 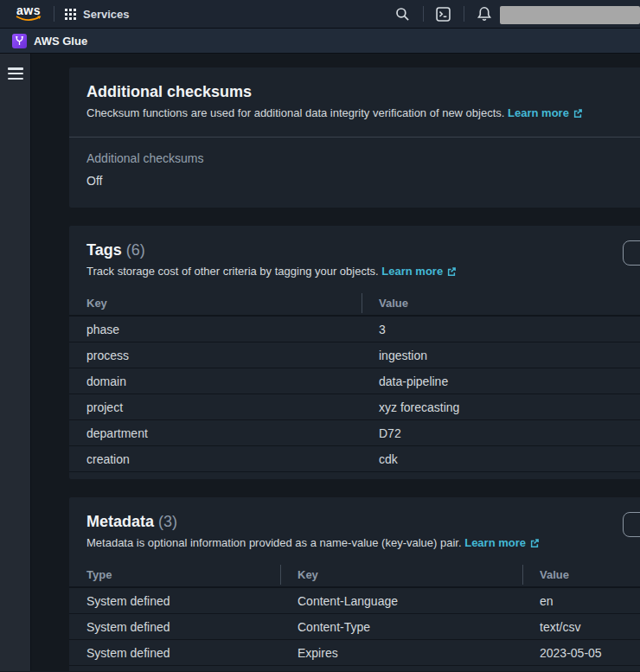 What do you see at coordinates (106, 14) in the screenshot?
I see `services-label: Services` at bounding box center [106, 14].